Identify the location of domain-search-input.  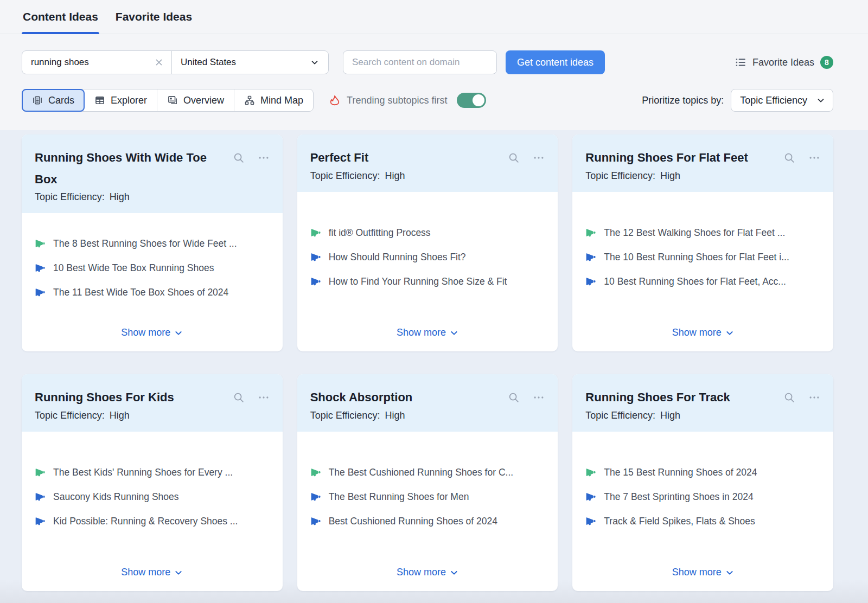
(420, 62).